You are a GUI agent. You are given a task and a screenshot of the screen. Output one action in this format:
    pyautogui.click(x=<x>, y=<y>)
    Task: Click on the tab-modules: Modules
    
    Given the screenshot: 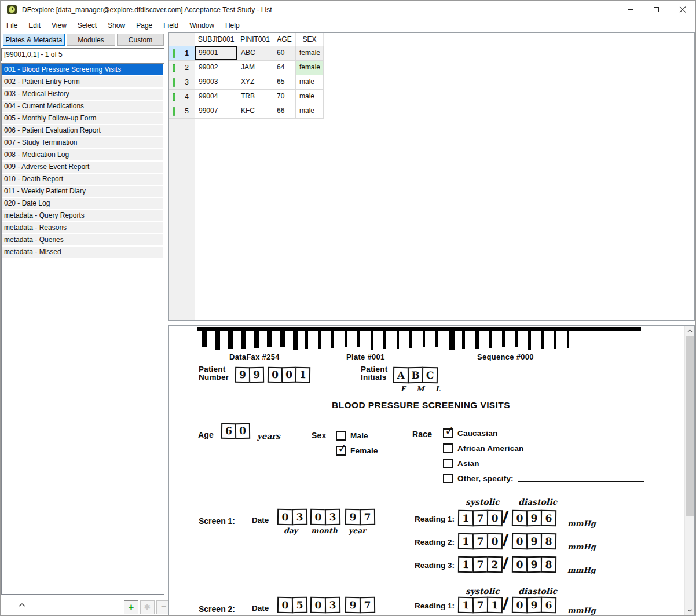 What is the action you would take?
    pyautogui.click(x=91, y=39)
    